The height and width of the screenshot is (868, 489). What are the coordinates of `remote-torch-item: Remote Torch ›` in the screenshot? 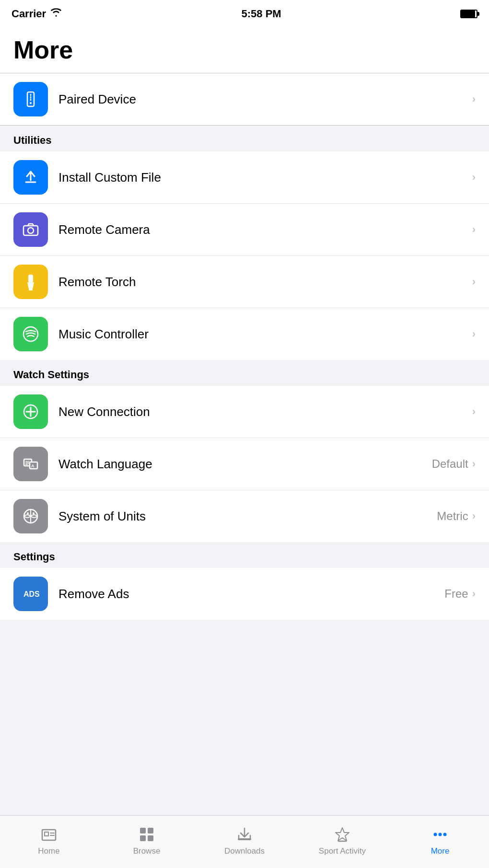 It's located at (244, 282).